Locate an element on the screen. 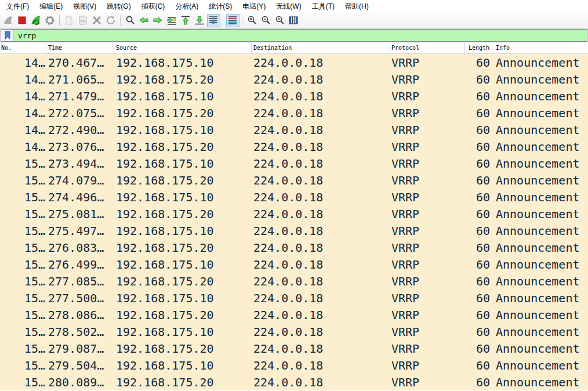  packet-row: 14… 271.065… 192.168.175.20 224.0.0.18 V… is located at coordinates (294, 79).